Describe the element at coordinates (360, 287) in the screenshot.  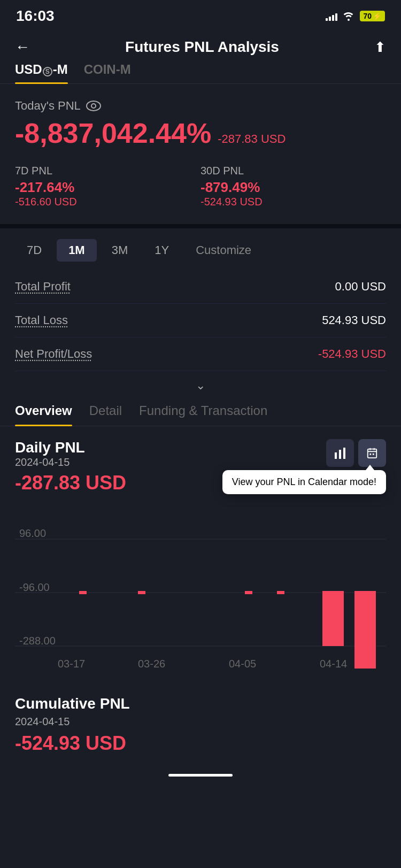
I see `stats-value-profit: 0.00 USD` at that location.